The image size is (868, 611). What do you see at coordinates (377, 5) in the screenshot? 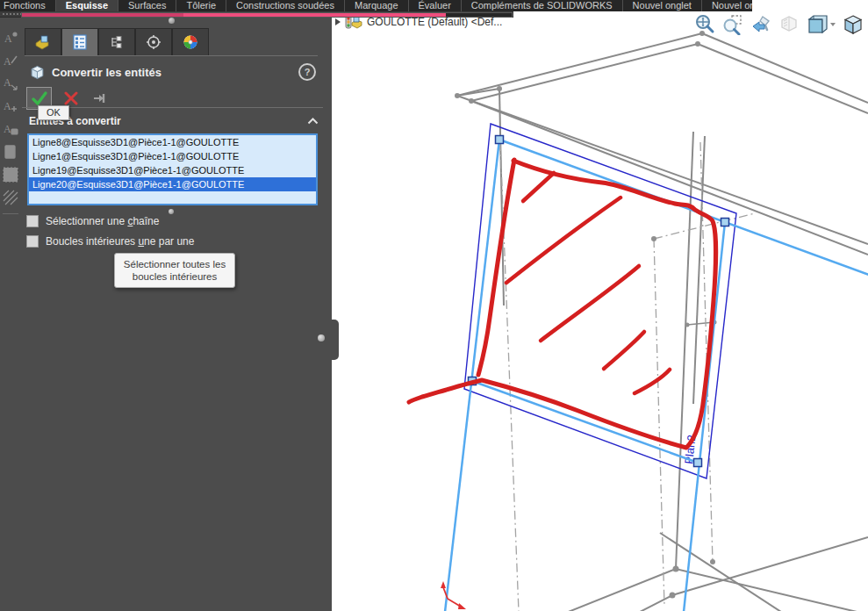
I see `tab-marquage: Marquage` at bounding box center [377, 5].